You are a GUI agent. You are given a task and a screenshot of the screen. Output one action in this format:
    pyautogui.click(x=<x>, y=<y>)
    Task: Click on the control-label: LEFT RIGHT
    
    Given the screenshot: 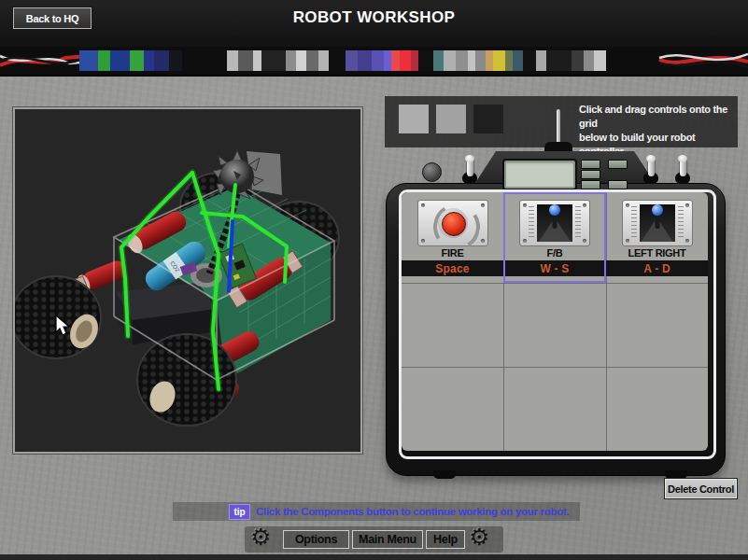 What is the action you would take?
    pyautogui.click(x=657, y=253)
    